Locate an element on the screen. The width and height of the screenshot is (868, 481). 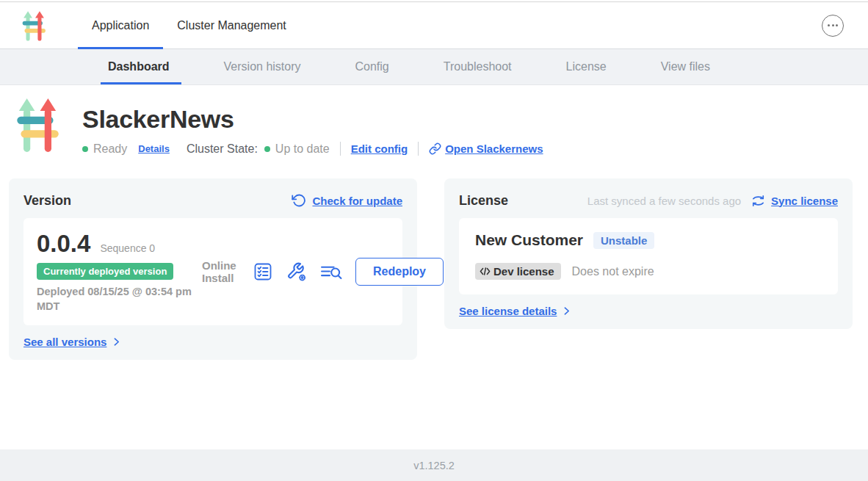
details-link: Details is located at coordinates (154, 148).